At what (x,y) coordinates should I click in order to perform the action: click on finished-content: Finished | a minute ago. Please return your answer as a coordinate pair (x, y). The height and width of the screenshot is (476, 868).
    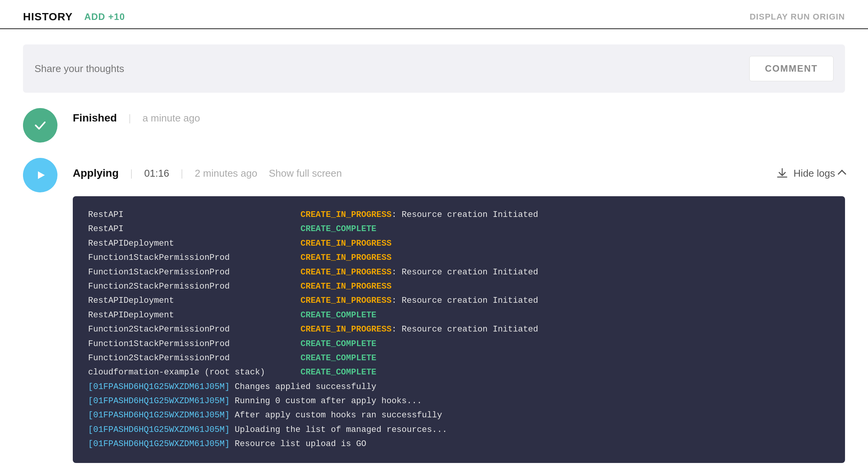
    Looking at the image, I should click on (459, 118).